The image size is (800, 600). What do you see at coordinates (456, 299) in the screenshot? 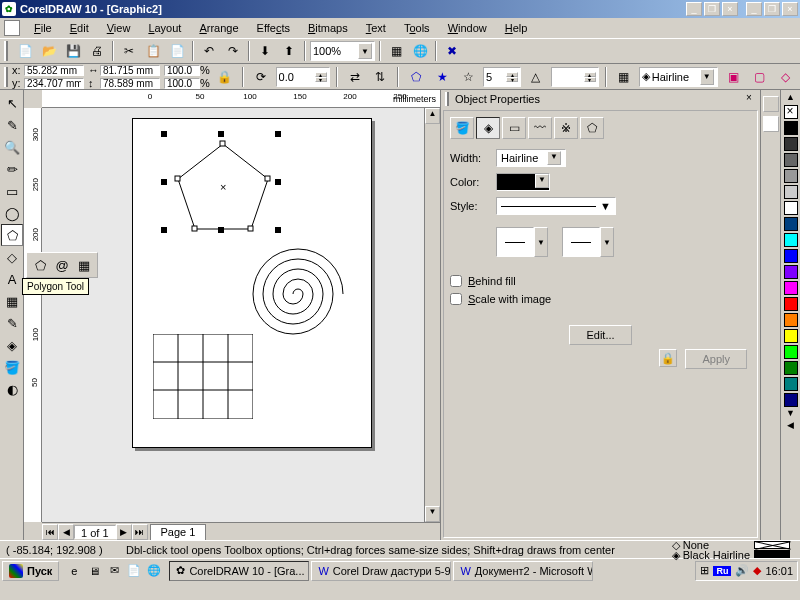
I see `scale-with-image-checkbox` at bounding box center [456, 299].